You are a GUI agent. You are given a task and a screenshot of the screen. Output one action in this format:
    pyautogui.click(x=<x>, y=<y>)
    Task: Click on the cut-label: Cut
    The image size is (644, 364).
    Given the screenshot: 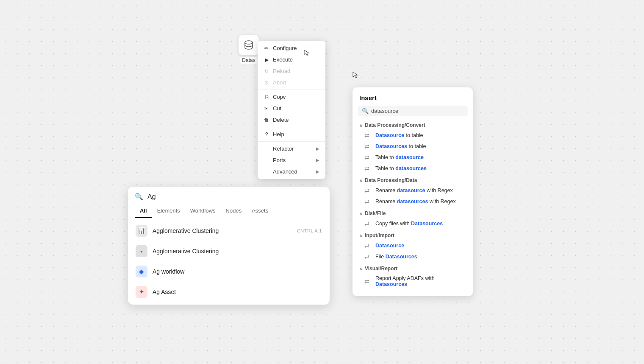 What is the action you would take?
    pyautogui.click(x=277, y=109)
    